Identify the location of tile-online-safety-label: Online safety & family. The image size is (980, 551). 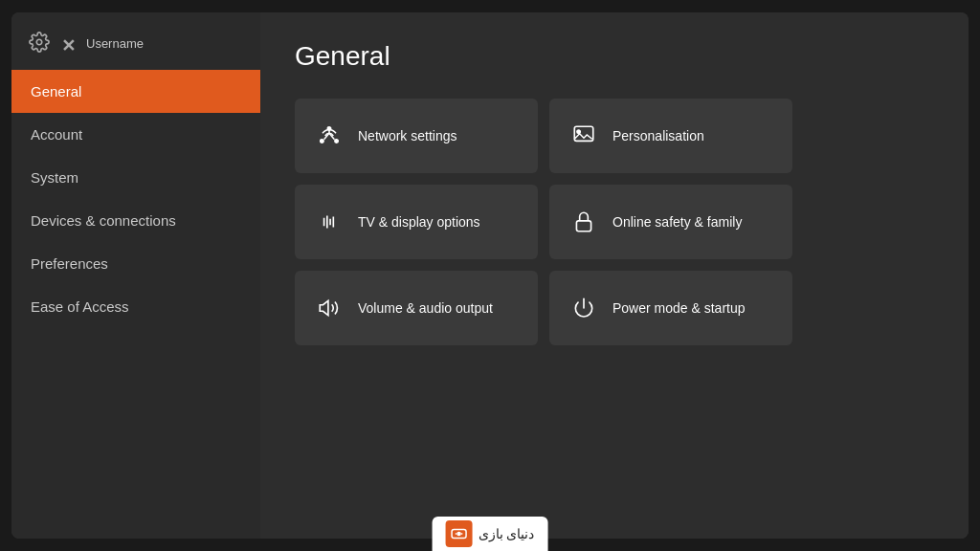
(678, 222).